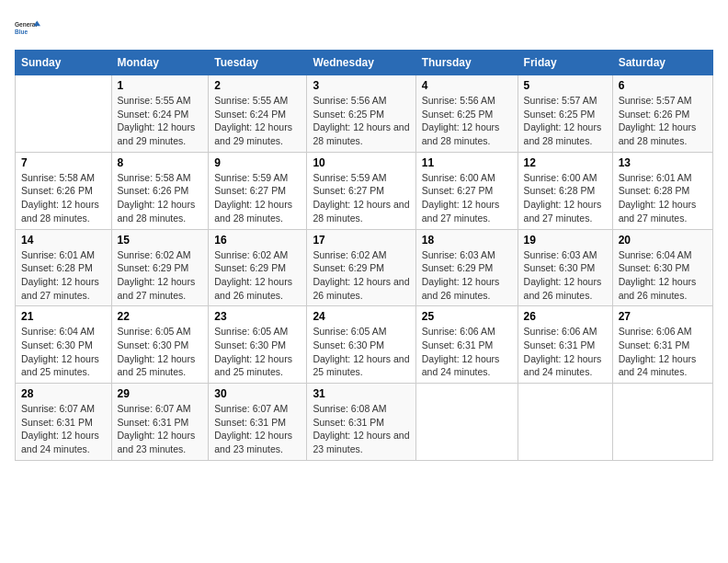 This screenshot has height=563, width=728. What do you see at coordinates (364, 268) in the screenshot?
I see `calendar-week-row: 14 Sunrise: 6:01 AMSunset: 6:28 PMDaylig…` at bounding box center [364, 268].